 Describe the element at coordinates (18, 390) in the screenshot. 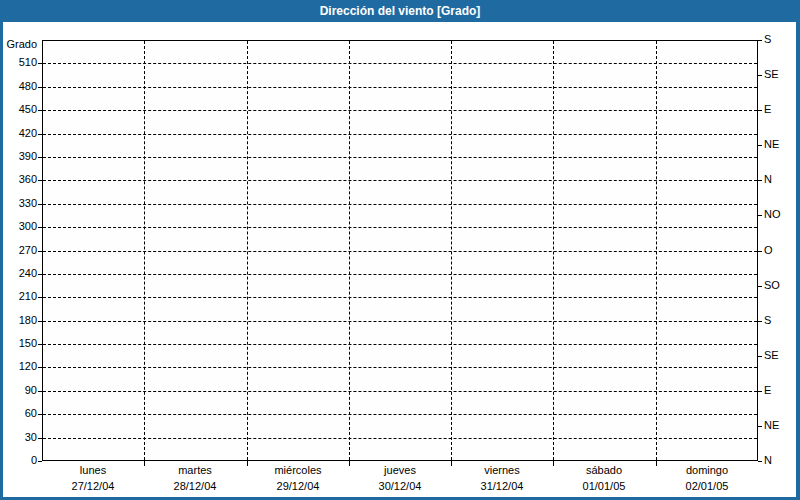

I see `y-tick-label-left: 90` at that location.